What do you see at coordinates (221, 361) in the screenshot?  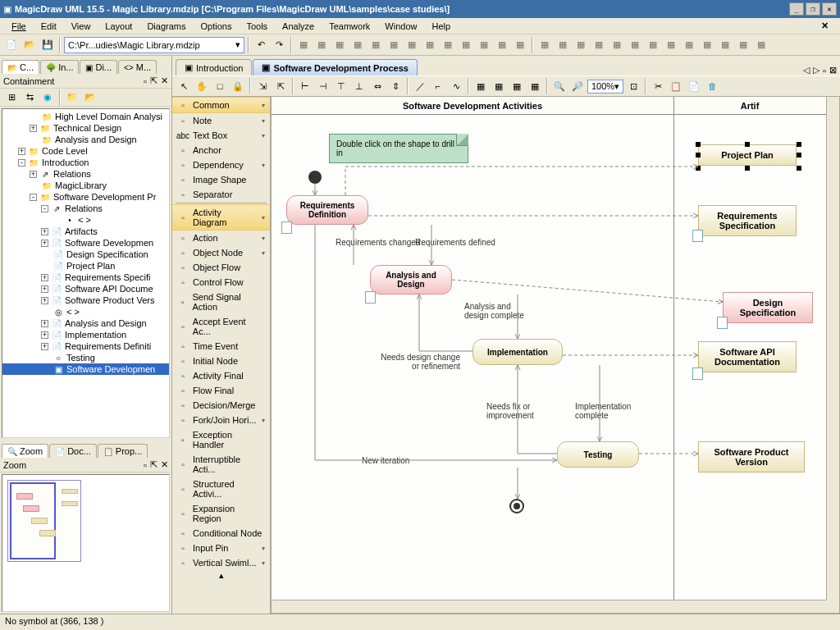 I see `palette-item: ▫Initial Node` at bounding box center [221, 361].